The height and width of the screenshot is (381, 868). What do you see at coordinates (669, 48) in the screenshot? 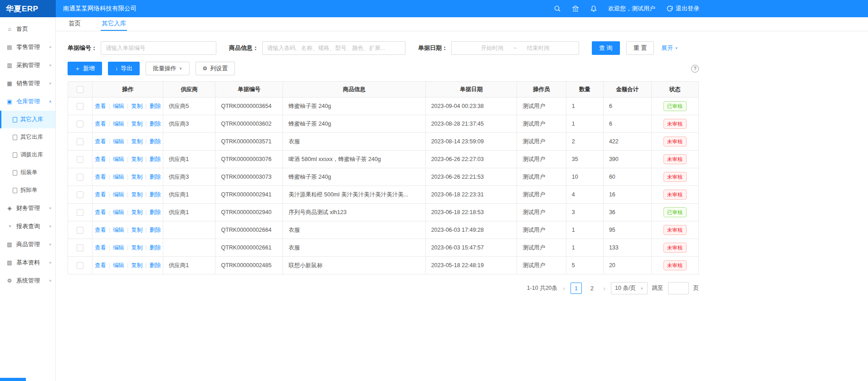
I see `expand-link: 展开 ∨` at bounding box center [669, 48].